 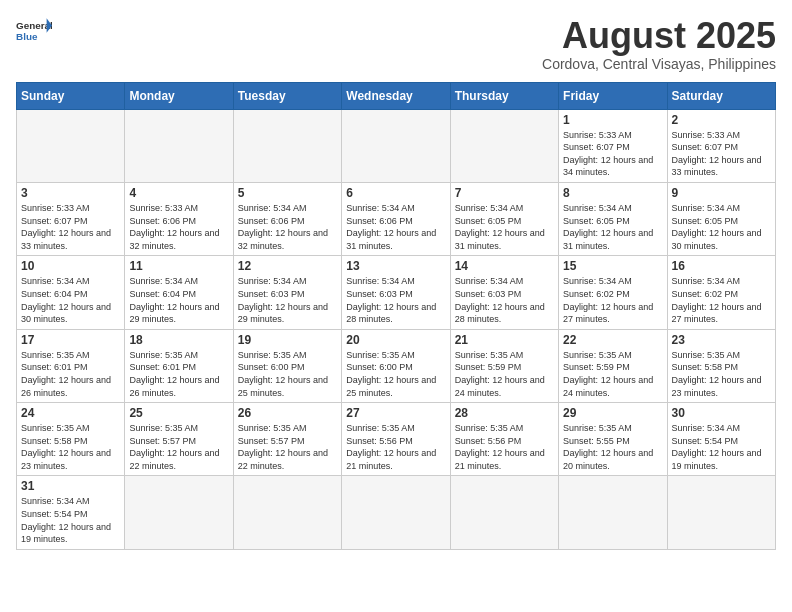 What do you see at coordinates (504, 96) in the screenshot?
I see `weekday-header-thursday: Thursday` at bounding box center [504, 96].